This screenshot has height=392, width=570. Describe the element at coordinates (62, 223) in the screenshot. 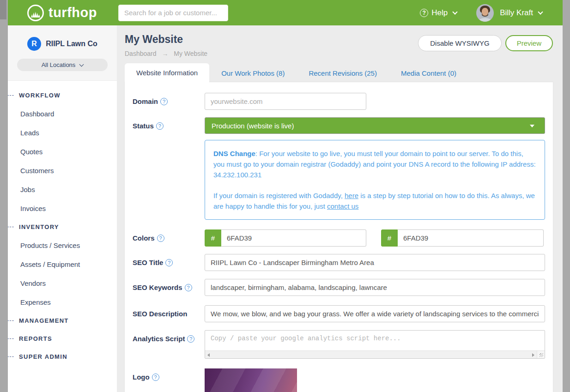

I see `sidebar-nav: --- WORKFLOW Dashboard Leads Quotes Cust…` at that location.